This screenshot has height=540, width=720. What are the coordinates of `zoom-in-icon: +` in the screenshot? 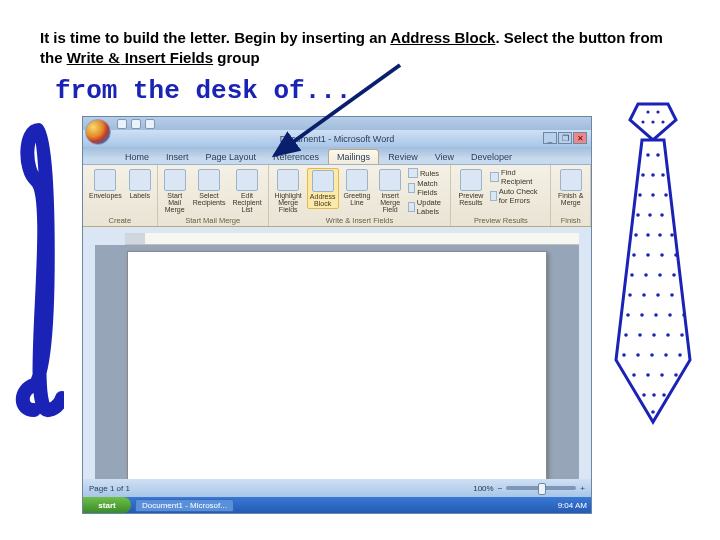 It's located at (582, 488).